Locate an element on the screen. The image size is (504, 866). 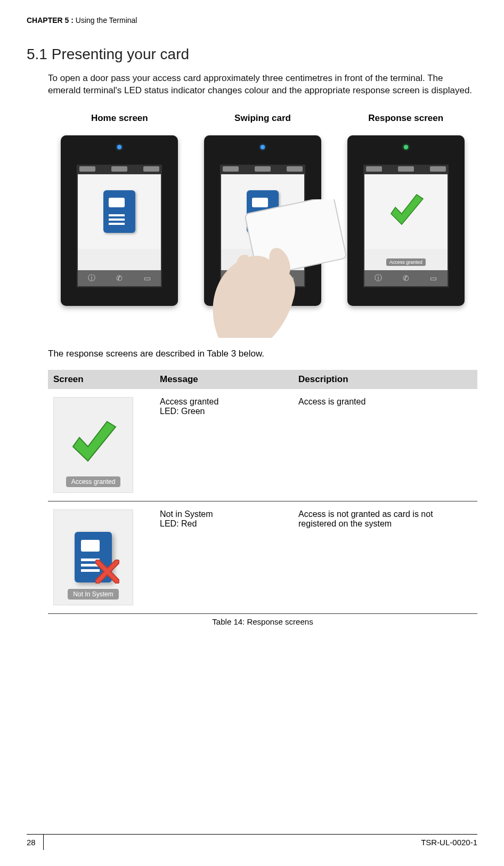
th-description: Description is located at coordinates (385, 379).